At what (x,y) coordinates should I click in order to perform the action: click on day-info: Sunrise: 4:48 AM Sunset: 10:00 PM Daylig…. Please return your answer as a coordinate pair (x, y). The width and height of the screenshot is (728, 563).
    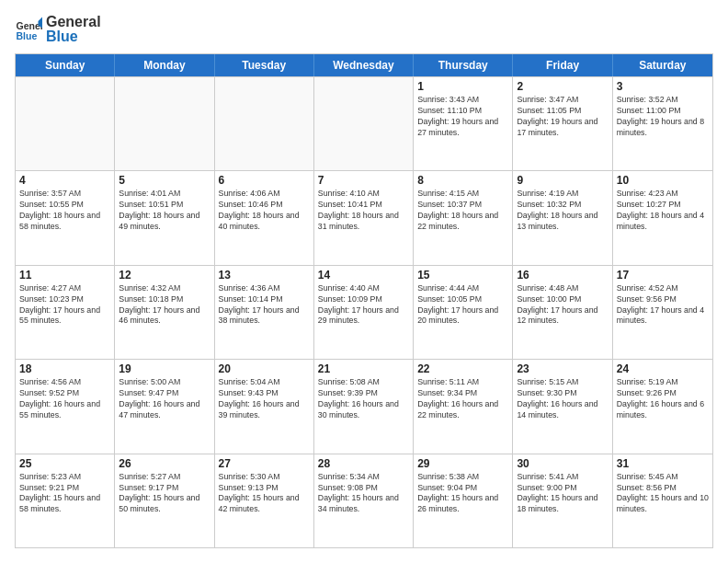
    Looking at the image, I should click on (563, 305).